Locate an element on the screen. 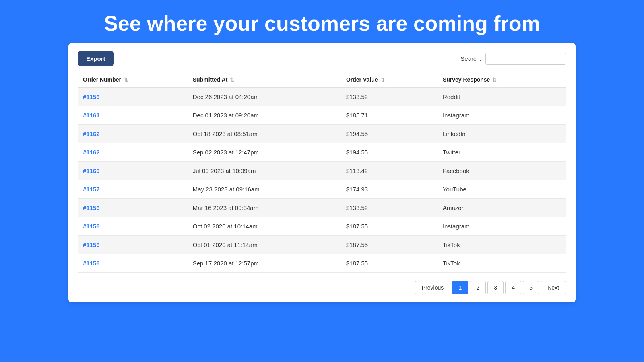 The width and height of the screenshot is (644, 362). table-header-row: Order Number ⇅ Submitted At ⇅ Order Valu… is located at coordinates (322, 80).